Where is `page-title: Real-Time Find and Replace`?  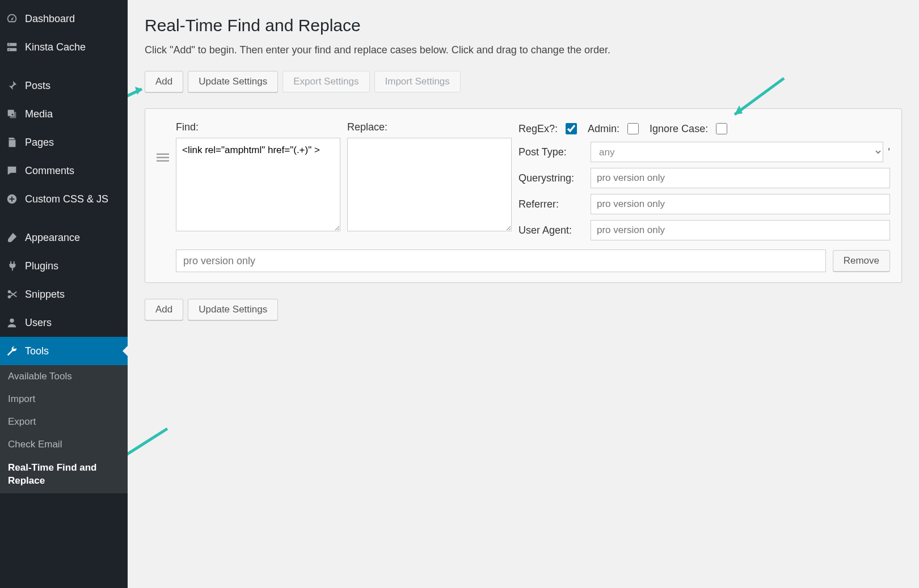
page-title: Real-Time Find and Replace is located at coordinates (523, 26).